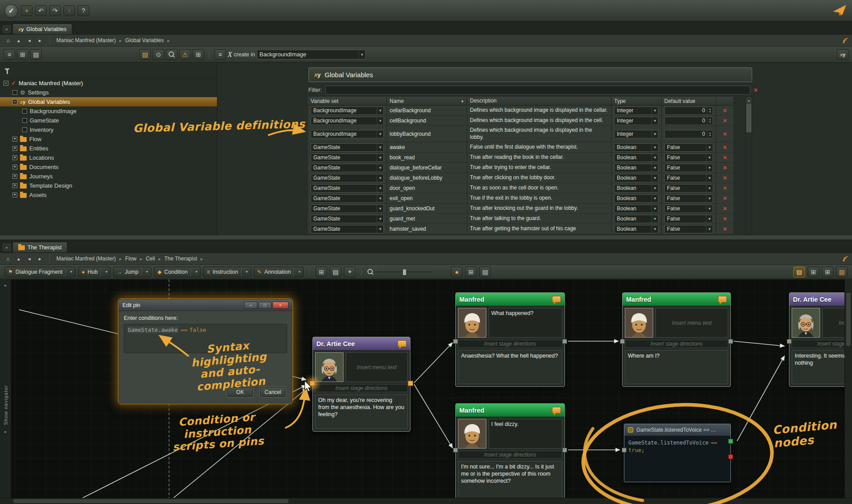 The width and height of the screenshot is (852, 504). I want to click on view-mode-flow-button: ▤, so click(799, 272).